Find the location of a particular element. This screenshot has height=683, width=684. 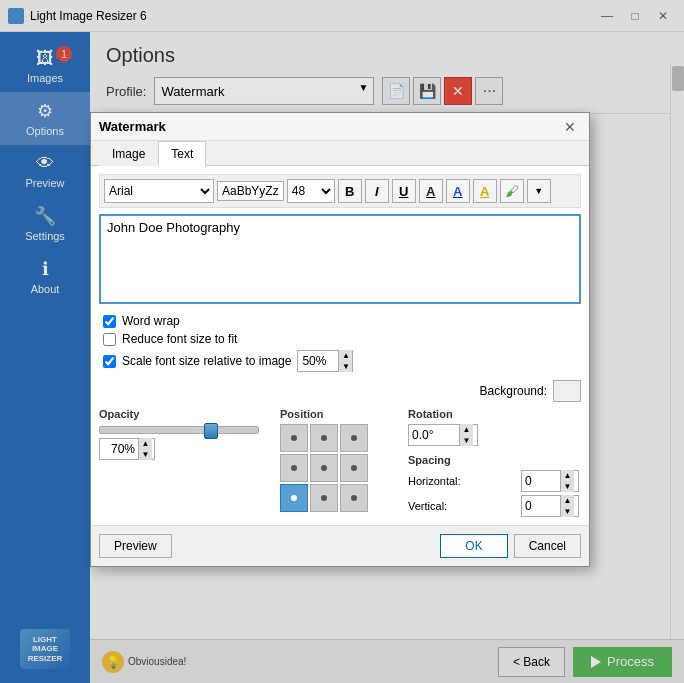

font-preview: AaBbYyZz is located at coordinates (250, 191).